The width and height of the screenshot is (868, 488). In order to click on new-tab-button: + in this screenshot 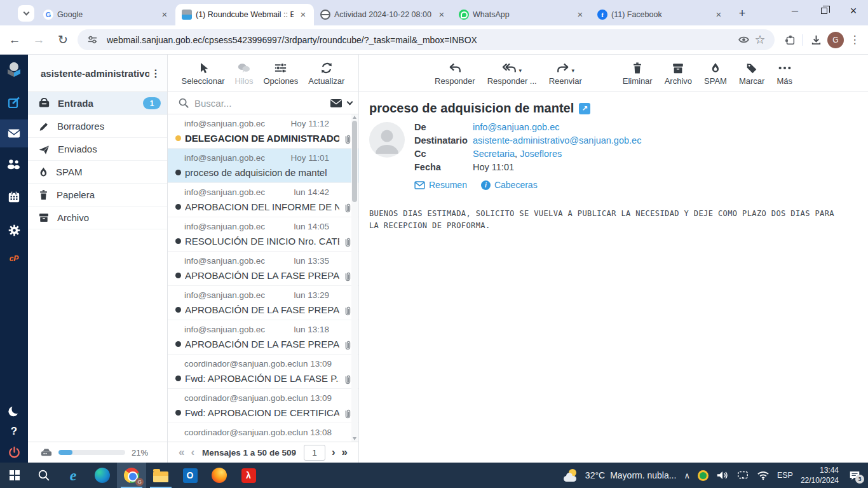, I will do `click(742, 13)`.